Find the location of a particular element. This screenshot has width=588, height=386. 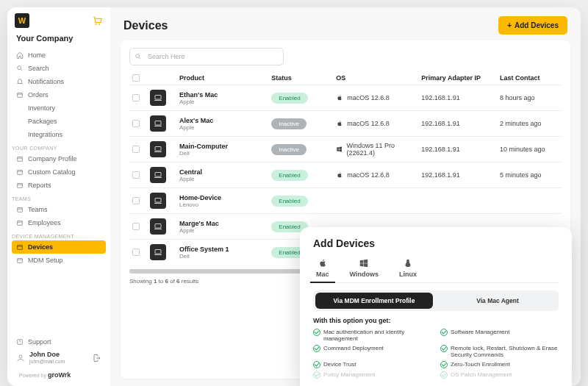

sidebar-item-notifications: Notifications is located at coordinates (59, 82).